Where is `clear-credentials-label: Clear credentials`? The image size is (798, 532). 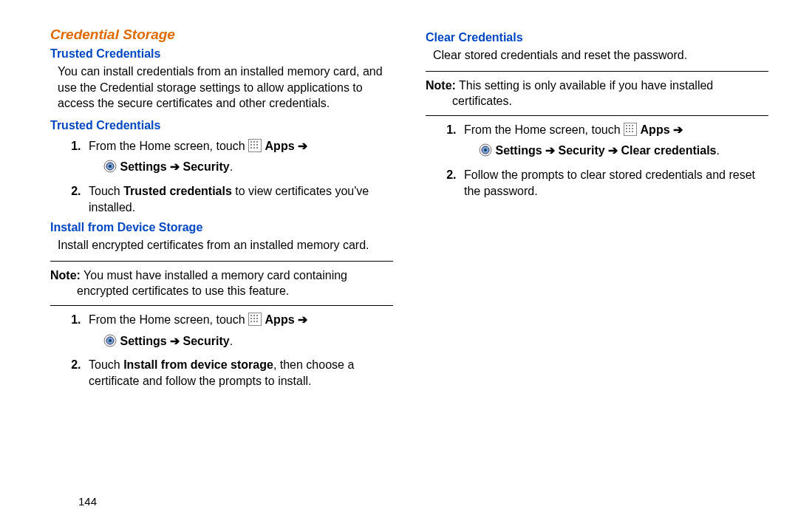
clear-credentials-label: Clear credentials is located at coordinates (669, 151).